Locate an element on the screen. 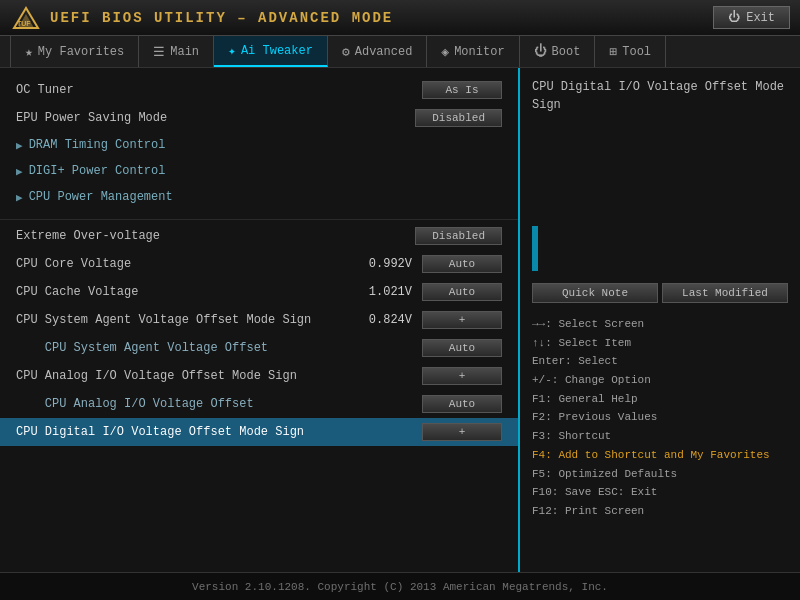 Image resolution: width=800 pixels, height=600 pixels. nav-item-tool: ⊞Tool is located at coordinates (630, 52).